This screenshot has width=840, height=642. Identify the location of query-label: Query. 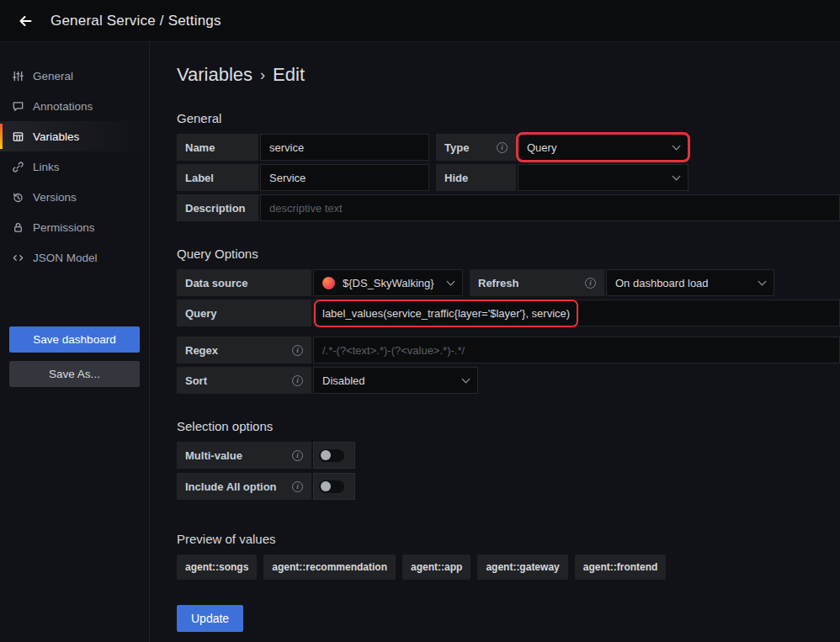
(244, 313).